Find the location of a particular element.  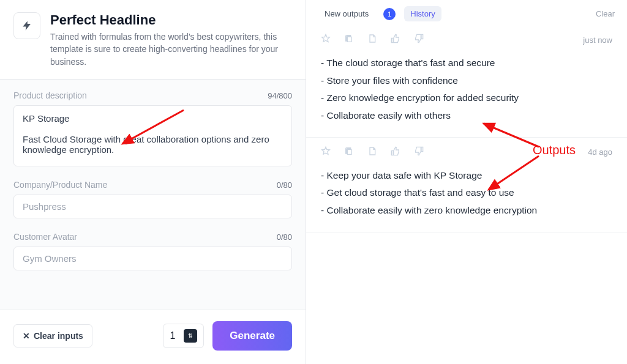

bolt-icon is located at coordinates (27, 26).